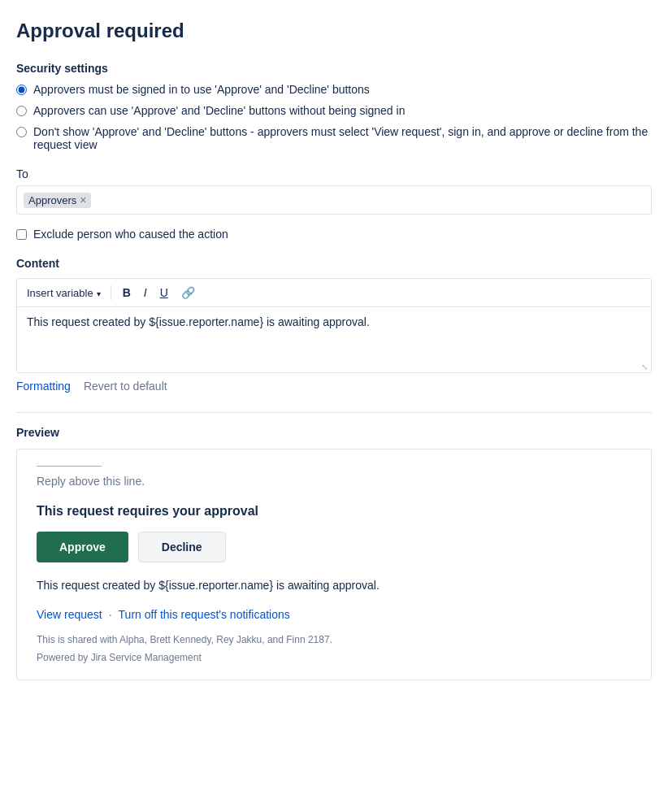 This screenshot has height=812, width=668. Describe the element at coordinates (21, 234) in the screenshot. I see `exclude-checkbox` at that location.